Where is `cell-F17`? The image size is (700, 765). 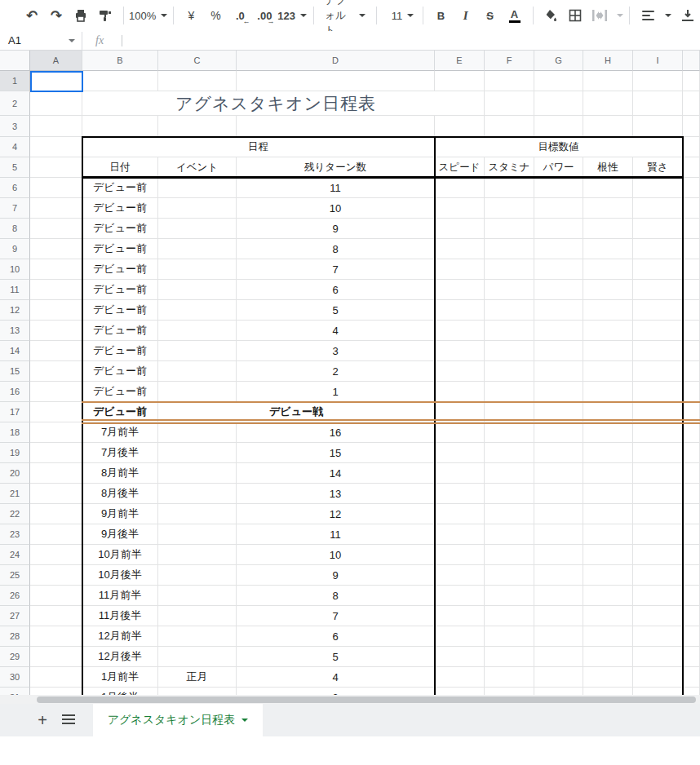
cell-F17 is located at coordinates (509, 413).